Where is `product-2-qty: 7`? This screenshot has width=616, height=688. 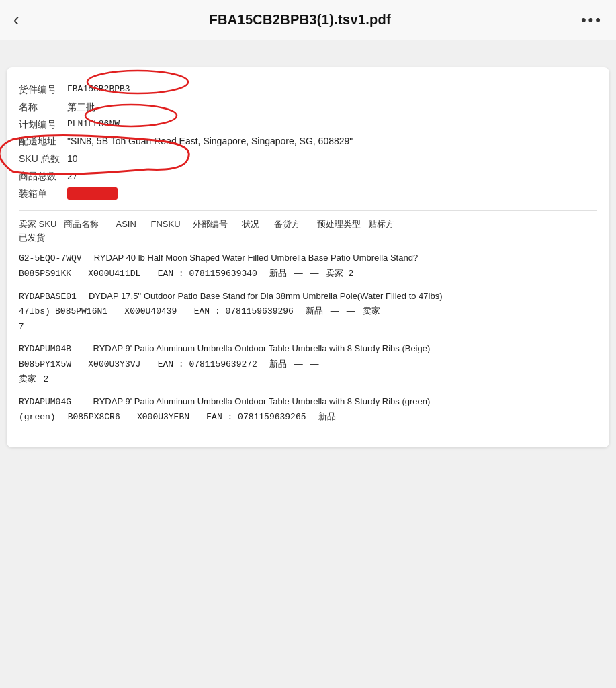
product-2-qty: 7 is located at coordinates (21, 327).